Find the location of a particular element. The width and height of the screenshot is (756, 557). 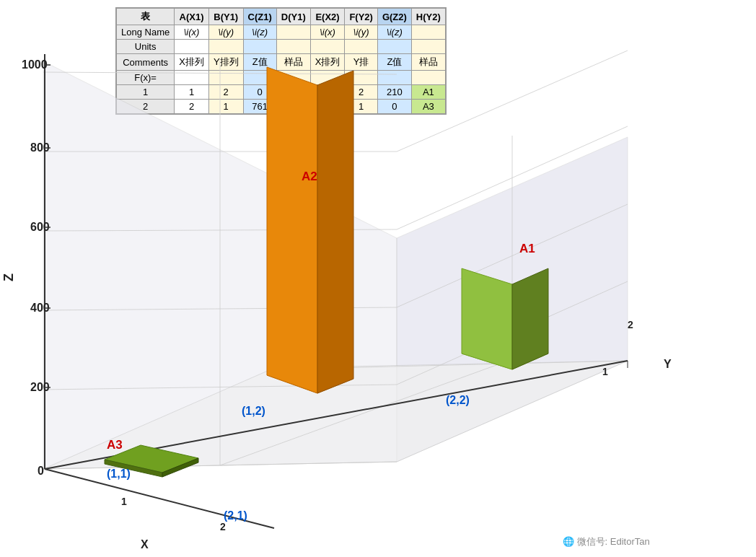

watermark: 🌐 微信号: EditorTan is located at coordinates (606, 541).